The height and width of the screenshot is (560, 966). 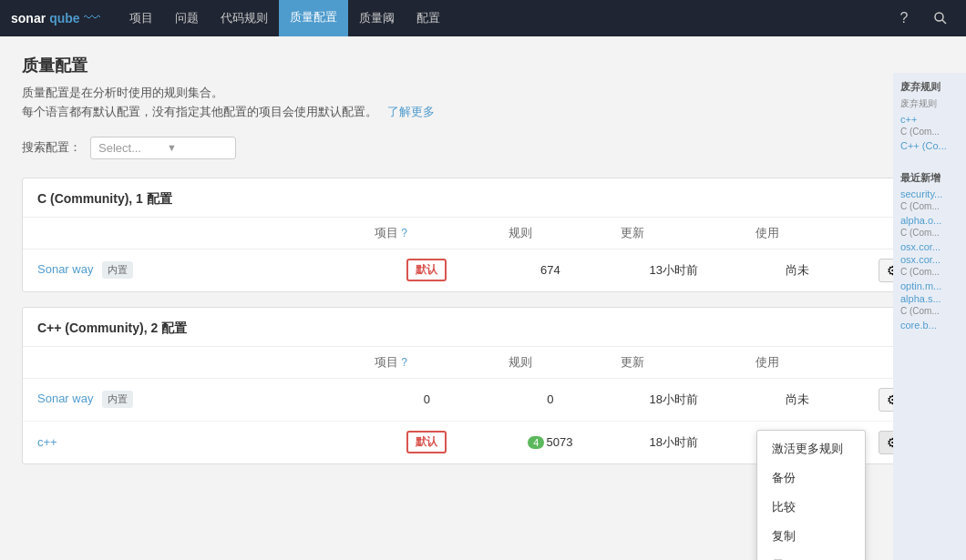 What do you see at coordinates (796, 233) in the screenshot?
I see `col-header-used: 使用` at bounding box center [796, 233].